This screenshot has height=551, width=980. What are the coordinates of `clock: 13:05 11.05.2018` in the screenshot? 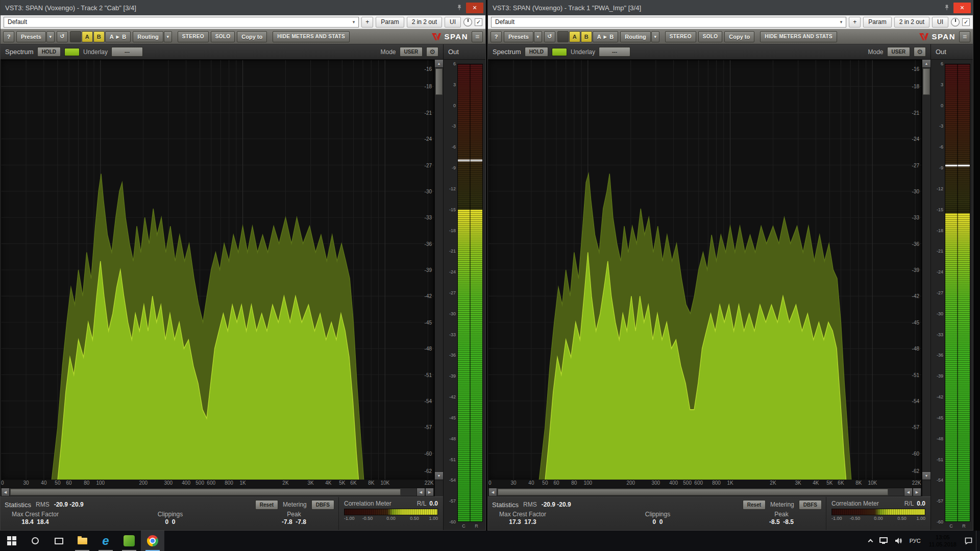 It's located at (943, 541).